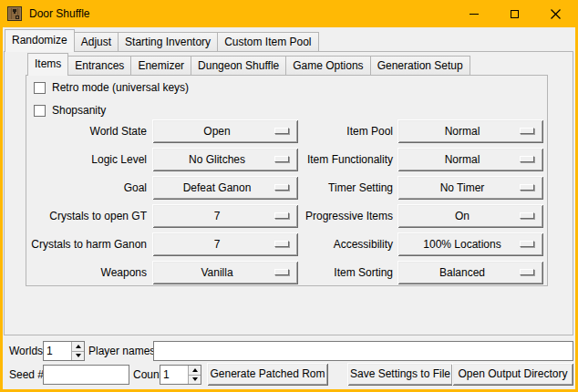  What do you see at coordinates (289, 14) in the screenshot?
I see `titlebar: Door Shuffle` at bounding box center [289, 14].